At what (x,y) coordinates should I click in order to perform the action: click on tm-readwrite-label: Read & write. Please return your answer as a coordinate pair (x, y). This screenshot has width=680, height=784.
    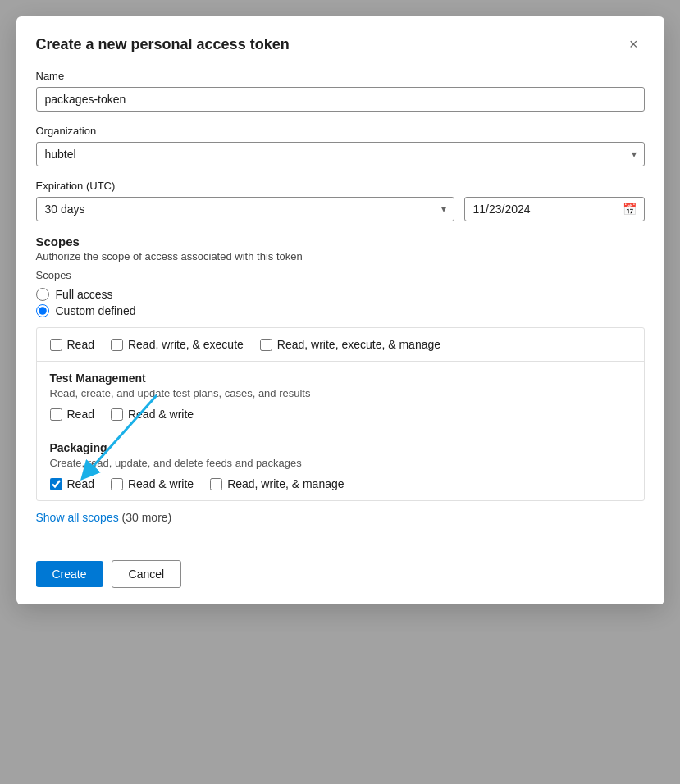
    Looking at the image, I should click on (153, 414).